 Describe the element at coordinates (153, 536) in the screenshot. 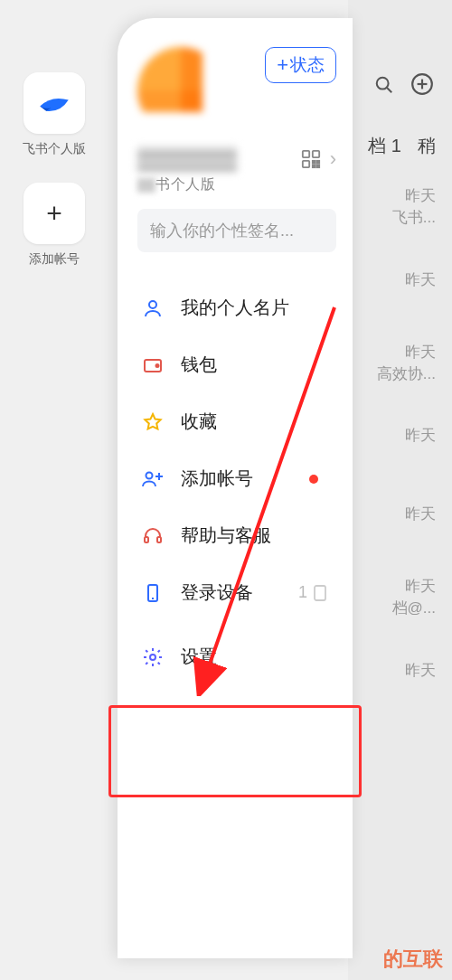

I see `headset-icon` at that location.